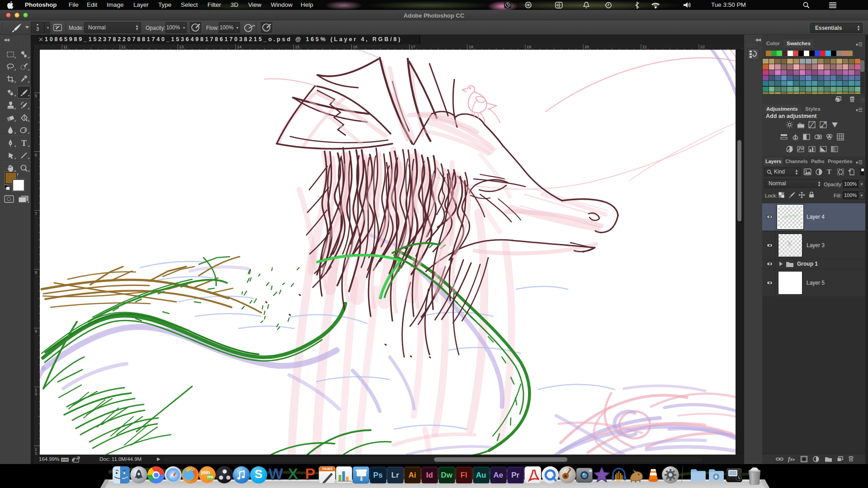 The image size is (868, 488). I want to click on svg-text: 11, so click(65, 47).